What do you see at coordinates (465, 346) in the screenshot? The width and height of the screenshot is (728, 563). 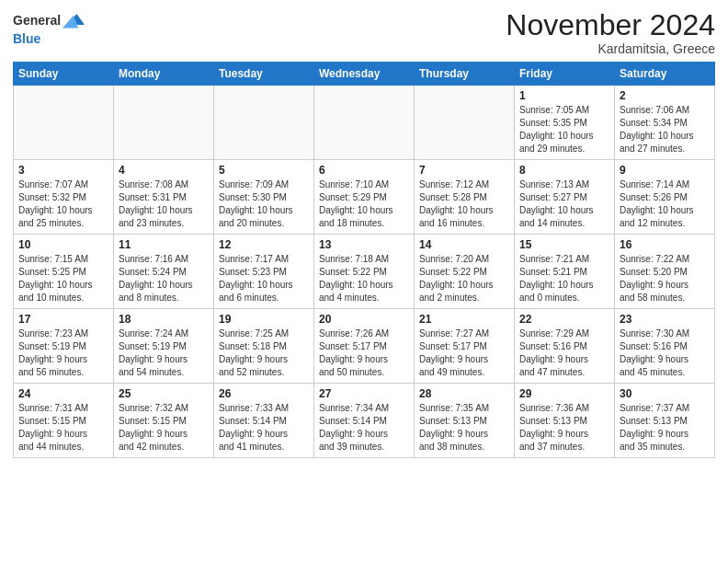 I see `day-cell: 21Sunrise: 7:27 AM Sunset: 5:17 PM Dayli…` at bounding box center [465, 346].